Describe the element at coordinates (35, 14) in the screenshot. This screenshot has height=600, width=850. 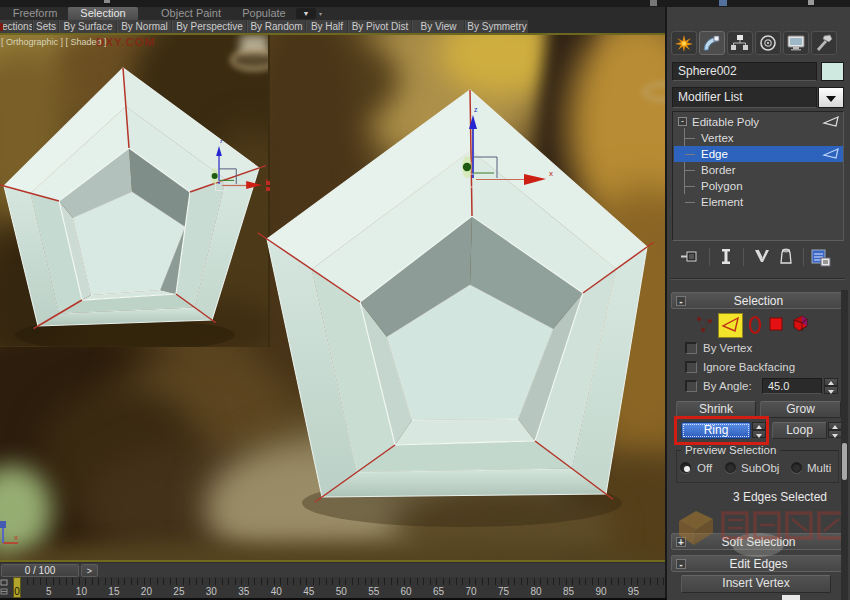
I see `ribbon-tab-freeform: Freeform` at that location.